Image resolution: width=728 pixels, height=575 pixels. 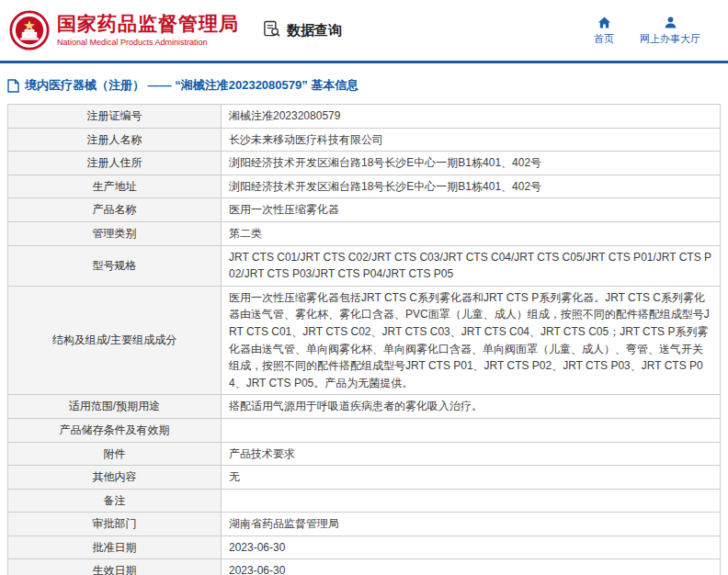 I want to click on table-row: 型号规格JRT CTS C01/JRT CTS C02/JRT CTS C03/…, so click(x=364, y=265).